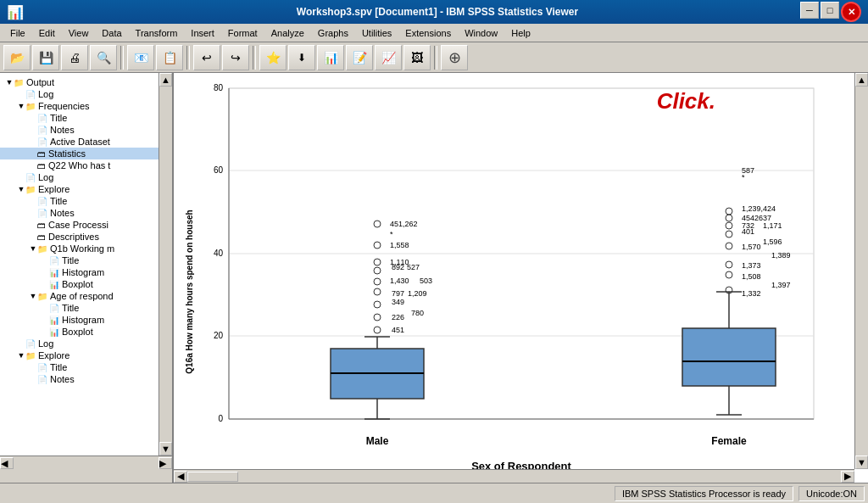 Image resolution: width=868 pixels, height=503 pixels. Describe the element at coordinates (376, 33) in the screenshot. I see `menu-utilities: Utilities` at that location.